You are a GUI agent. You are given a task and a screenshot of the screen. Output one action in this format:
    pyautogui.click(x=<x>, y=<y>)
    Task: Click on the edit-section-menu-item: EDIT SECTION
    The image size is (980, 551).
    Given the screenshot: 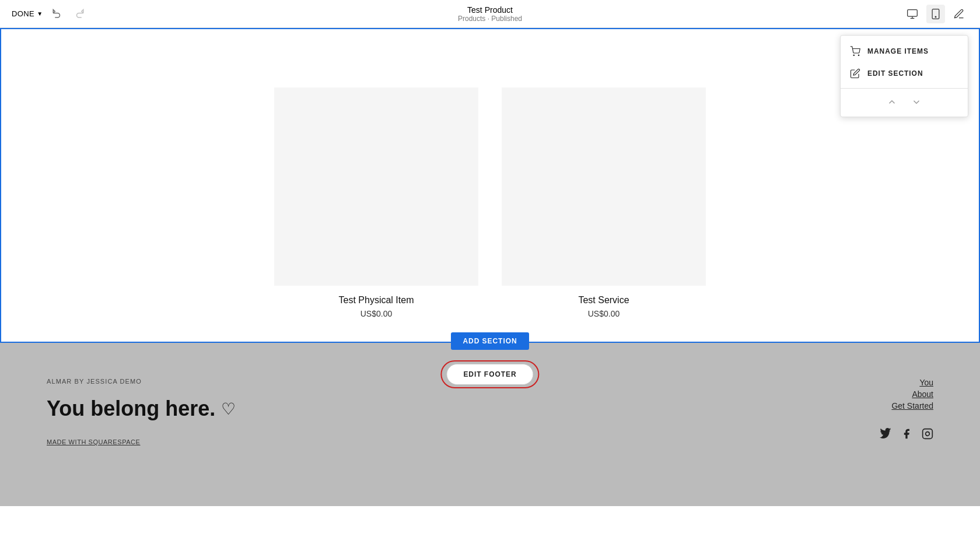 What is the action you would take?
    pyautogui.click(x=904, y=73)
    